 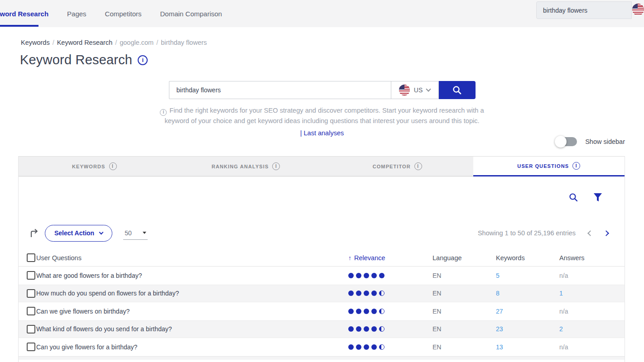 What do you see at coordinates (135, 233) in the screenshot?
I see `page-size-select: 50` at bounding box center [135, 233].